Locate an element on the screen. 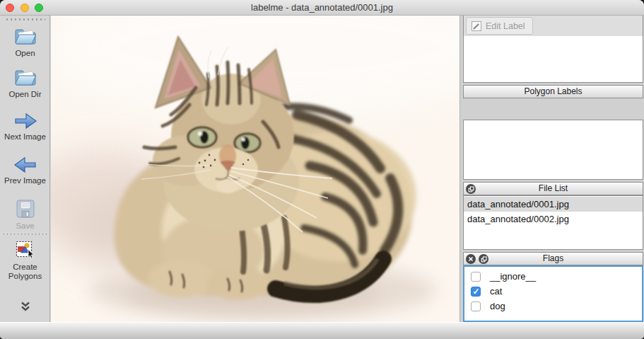 The image size is (644, 339). close-panel-icon is located at coordinates (471, 259).